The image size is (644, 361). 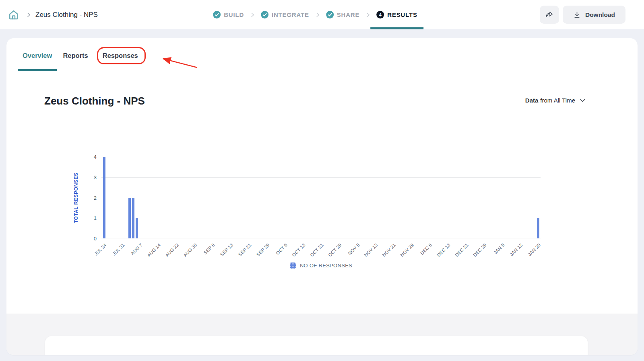 I want to click on x-tick-label: OCT 13, so click(x=299, y=250).